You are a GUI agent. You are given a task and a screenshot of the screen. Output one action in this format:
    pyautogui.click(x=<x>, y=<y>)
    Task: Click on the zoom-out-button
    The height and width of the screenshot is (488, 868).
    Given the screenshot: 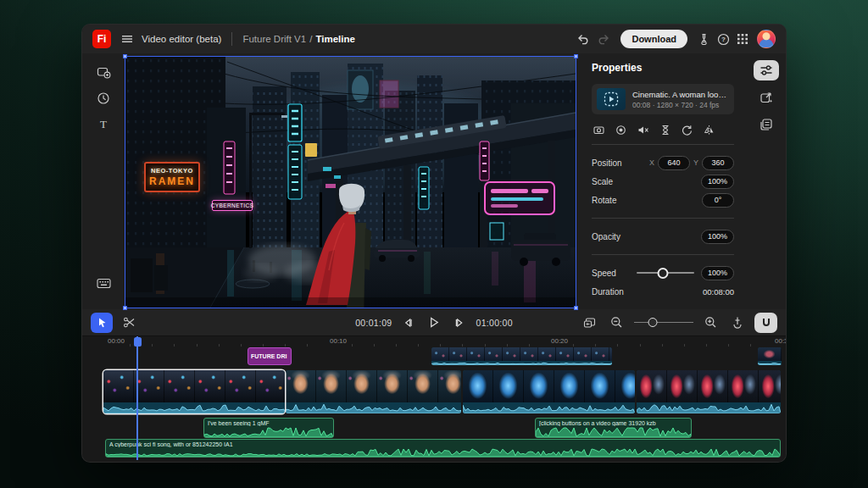 What is the action you would take?
    pyautogui.click(x=617, y=322)
    